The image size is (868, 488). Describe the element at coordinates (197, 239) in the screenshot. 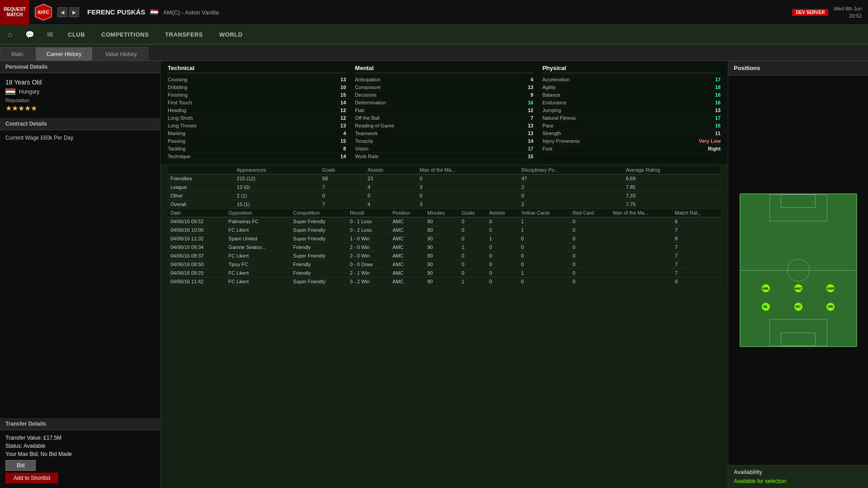

I see `mh-date-val: 04/06/16 11:32` at that location.